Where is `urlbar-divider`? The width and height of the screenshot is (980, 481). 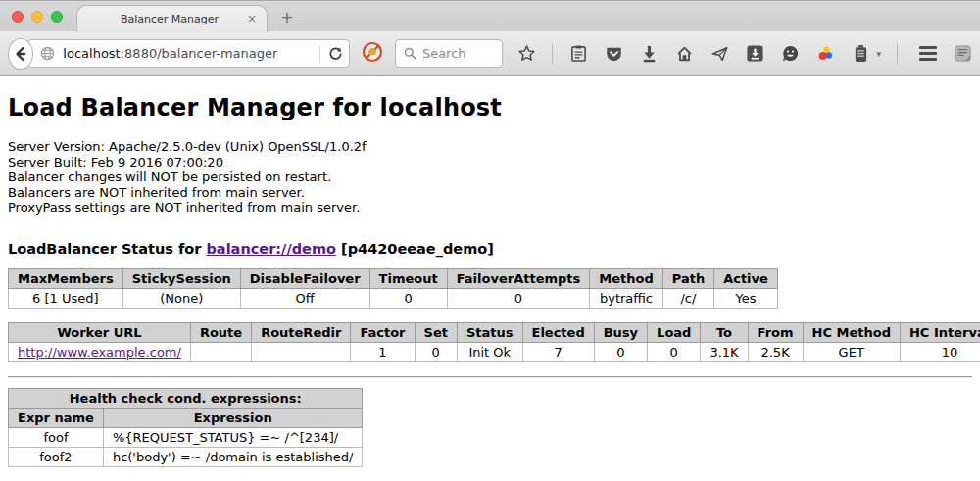 urlbar-divider is located at coordinates (319, 54).